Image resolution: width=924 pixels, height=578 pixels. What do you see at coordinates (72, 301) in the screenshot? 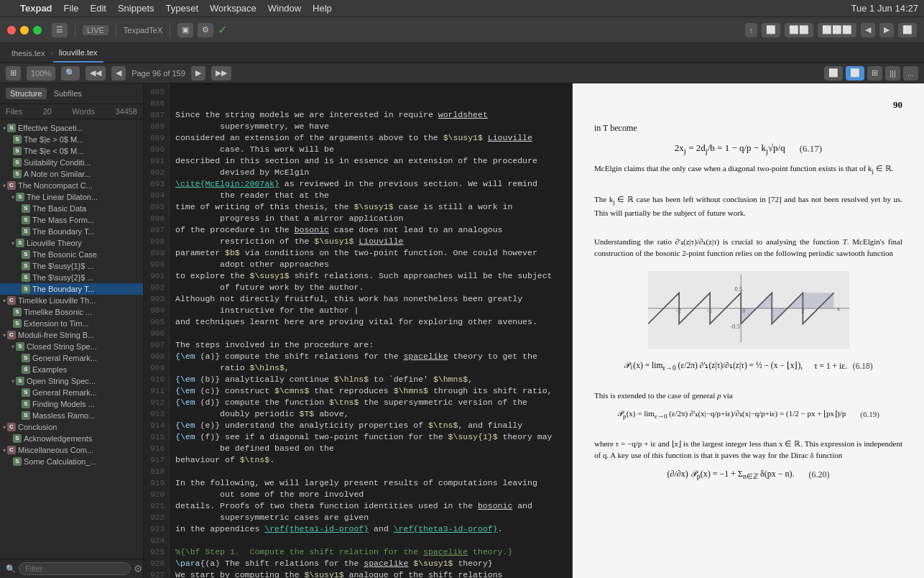
I see `tree-item: ▾CTimelike Liouville Th...` at bounding box center [72, 301].